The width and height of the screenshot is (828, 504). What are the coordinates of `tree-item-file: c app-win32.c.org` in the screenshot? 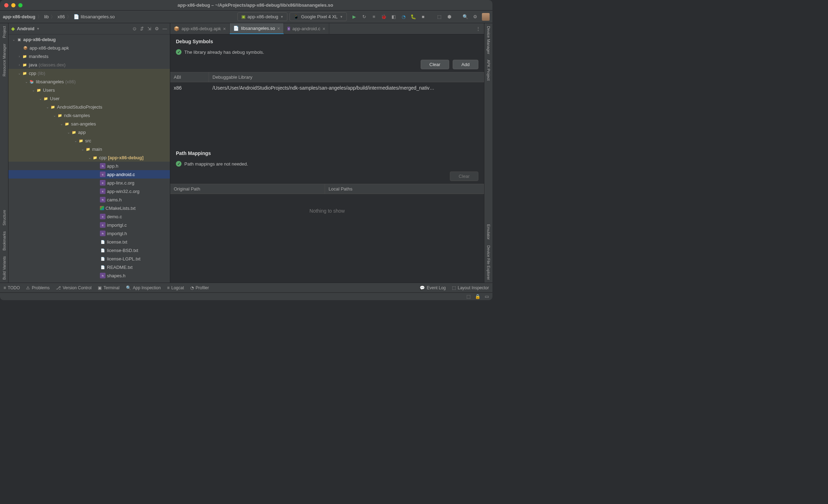 It's located at (89, 191).